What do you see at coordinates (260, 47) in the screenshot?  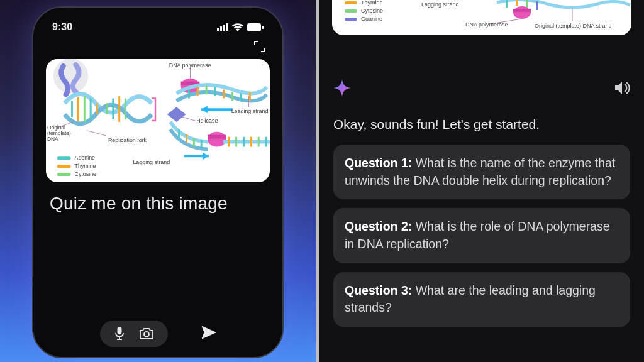 I see `crop-icon` at bounding box center [260, 47].